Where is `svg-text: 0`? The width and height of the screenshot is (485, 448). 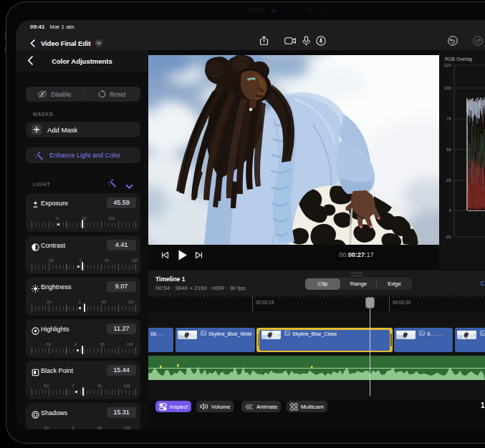
svg-text: 0 is located at coordinates (451, 210).